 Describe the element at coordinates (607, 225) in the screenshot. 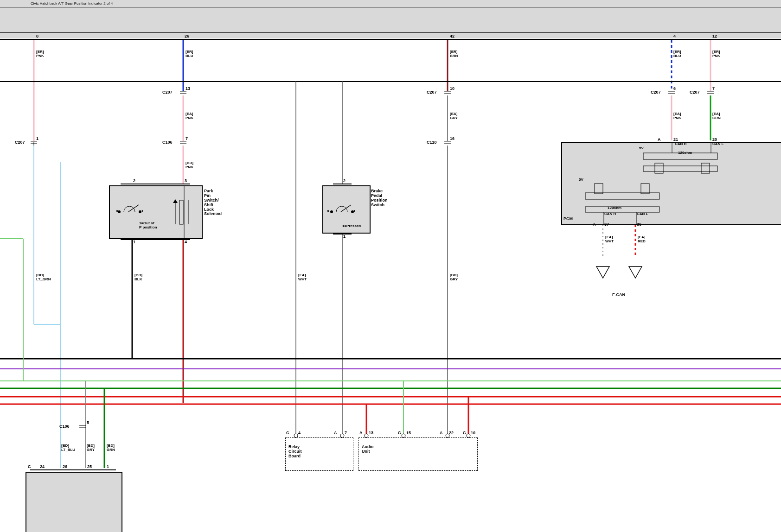

I see `pin: 37` at that location.